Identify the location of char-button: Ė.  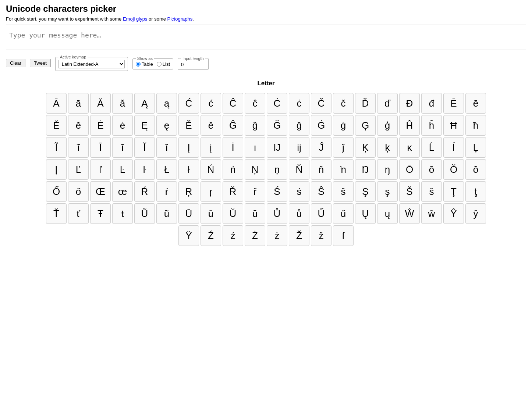
(100, 125).